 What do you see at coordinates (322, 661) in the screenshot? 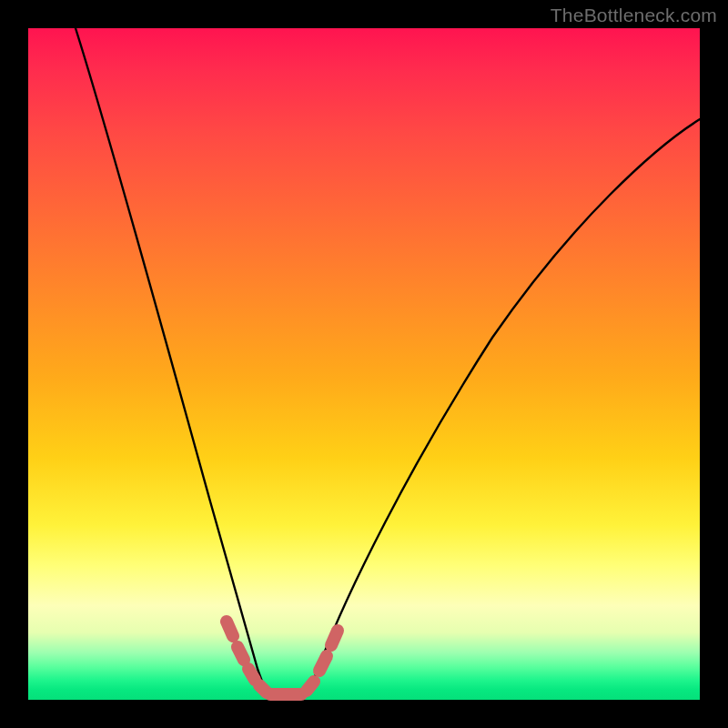
I see `marker-band-right` at bounding box center [322, 661].